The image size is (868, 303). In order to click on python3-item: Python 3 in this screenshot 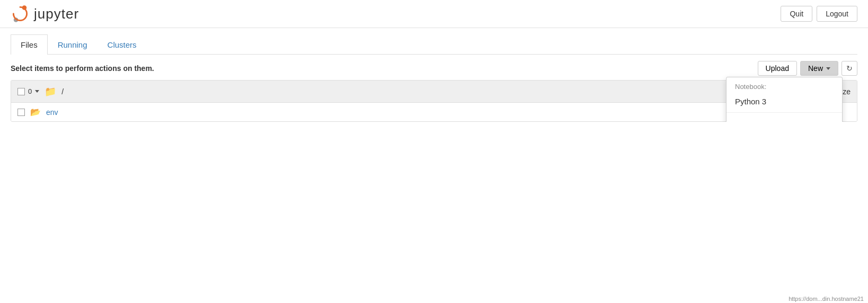, I will do `click(784, 102)`.